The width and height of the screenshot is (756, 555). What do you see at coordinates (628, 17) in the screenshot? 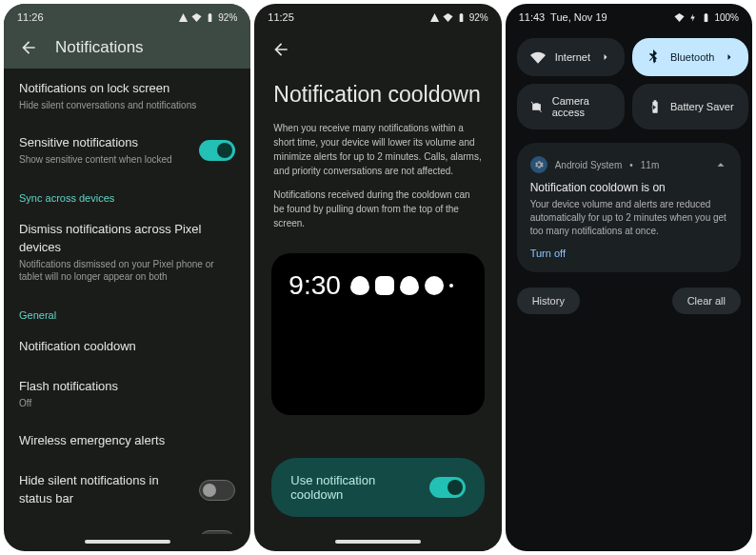
I see `status-bar: 11:43 Tue, Nov 19 100%` at bounding box center [628, 17].